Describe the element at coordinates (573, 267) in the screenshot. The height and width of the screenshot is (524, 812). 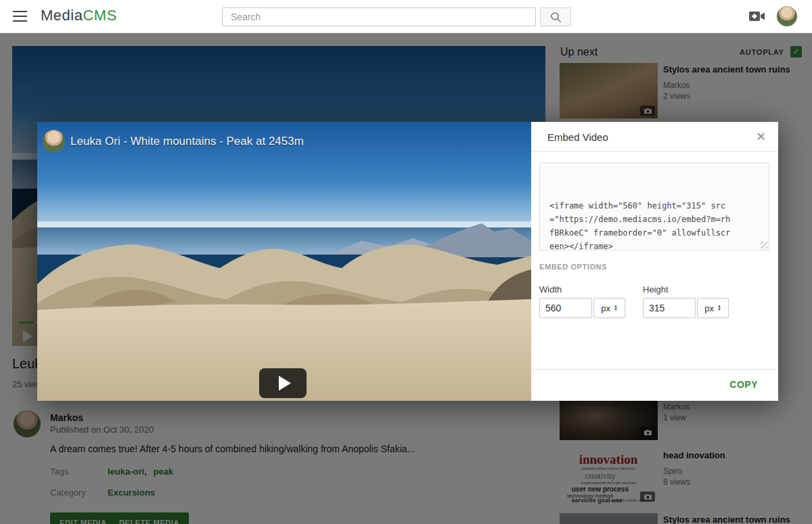
I see `embed-options-label: EMBED OPTIONS` at that location.